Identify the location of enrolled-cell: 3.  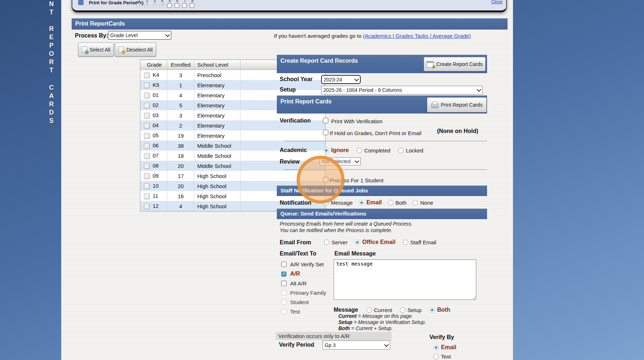
(181, 115).